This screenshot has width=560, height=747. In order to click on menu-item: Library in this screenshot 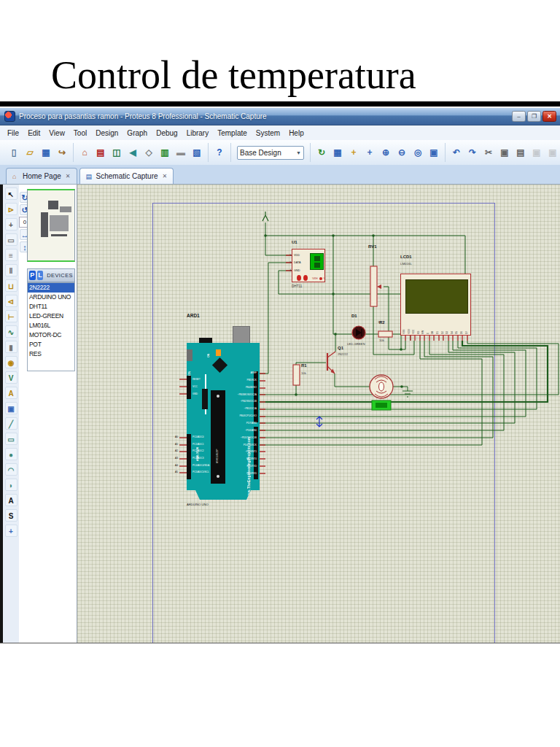, I will do `click(198, 133)`.